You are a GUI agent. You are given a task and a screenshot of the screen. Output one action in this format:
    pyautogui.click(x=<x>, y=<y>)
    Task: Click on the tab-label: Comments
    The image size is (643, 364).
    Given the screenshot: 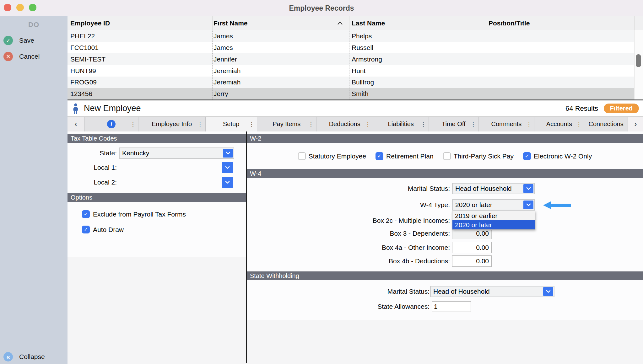 What is the action you would take?
    pyautogui.click(x=507, y=124)
    